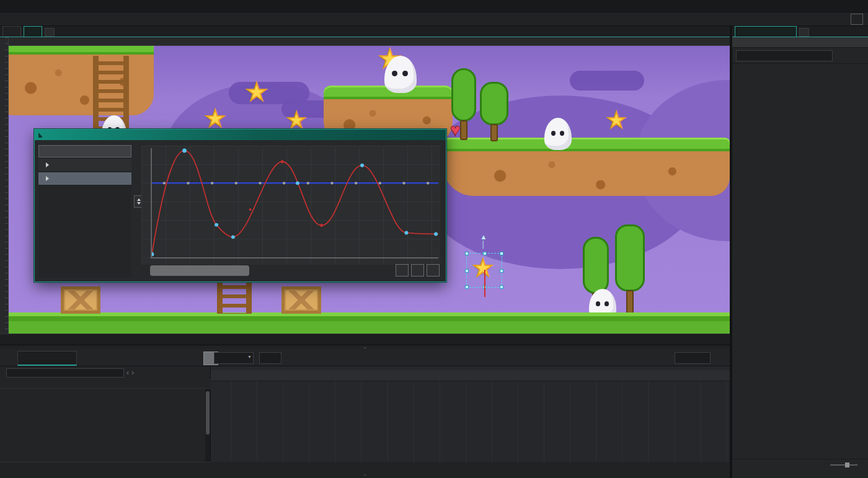  Describe the element at coordinates (291, 205) in the screenshot. I see `curve-graph` at that location.